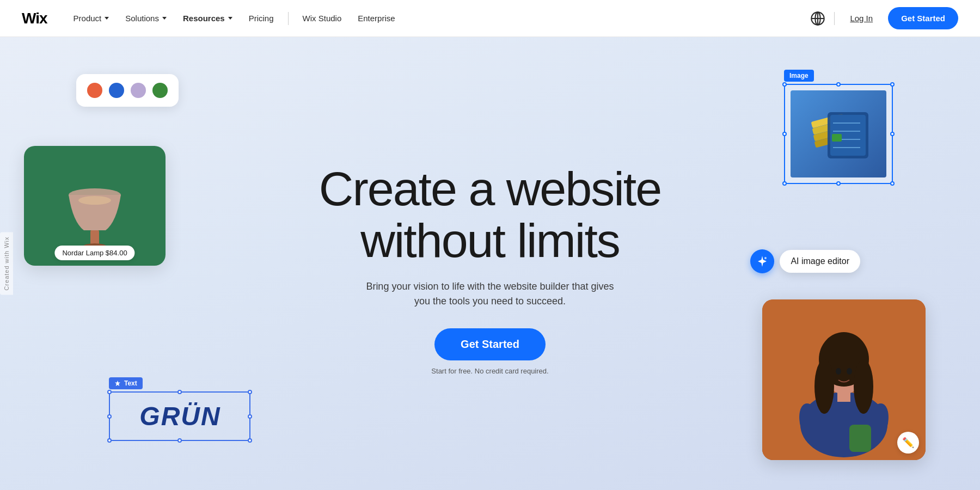 The height and width of the screenshot is (490, 980). Describe the element at coordinates (439, 19) in the screenshot. I see `nav-links: Product Solutions Resources Pricing Wix …` at that location.